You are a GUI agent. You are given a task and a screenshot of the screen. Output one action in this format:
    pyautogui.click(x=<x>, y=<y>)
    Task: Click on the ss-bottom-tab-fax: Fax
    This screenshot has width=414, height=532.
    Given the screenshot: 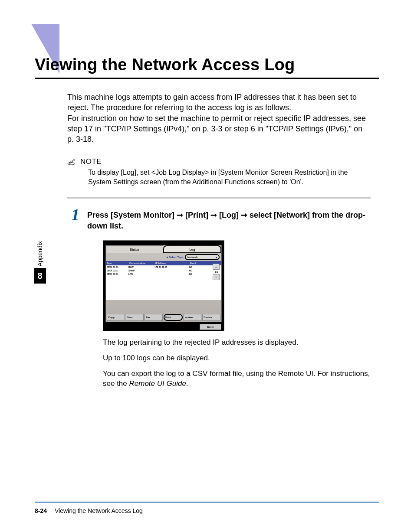 What is the action you would take?
    pyautogui.click(x=154, y=317)
    